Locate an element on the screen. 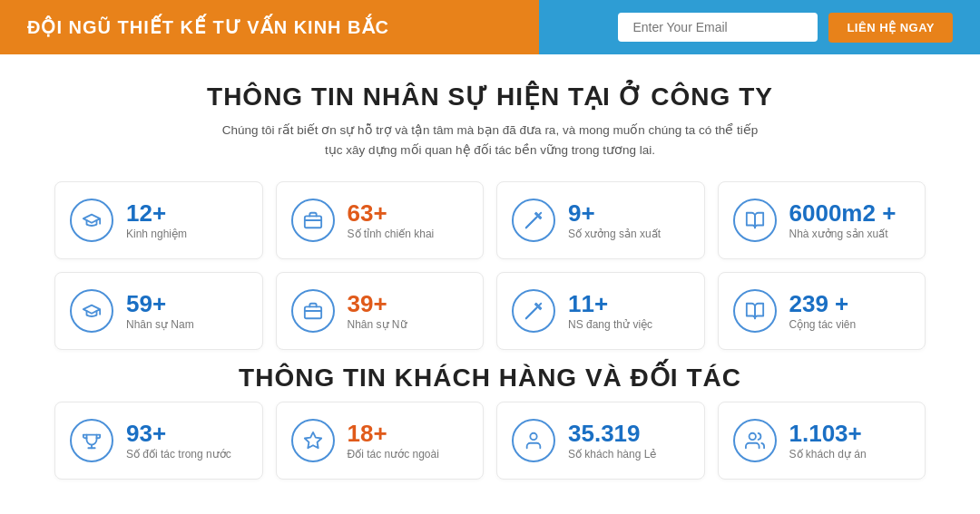 The image size is (980, 514). stat-card: 59+Nhân sự Nam is located at coordinates (159, 311).